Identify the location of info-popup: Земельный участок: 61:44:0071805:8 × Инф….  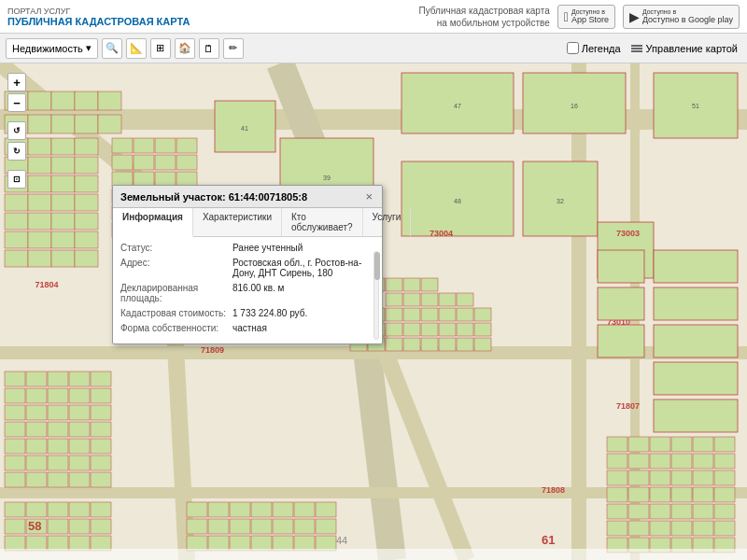
(247, 265).